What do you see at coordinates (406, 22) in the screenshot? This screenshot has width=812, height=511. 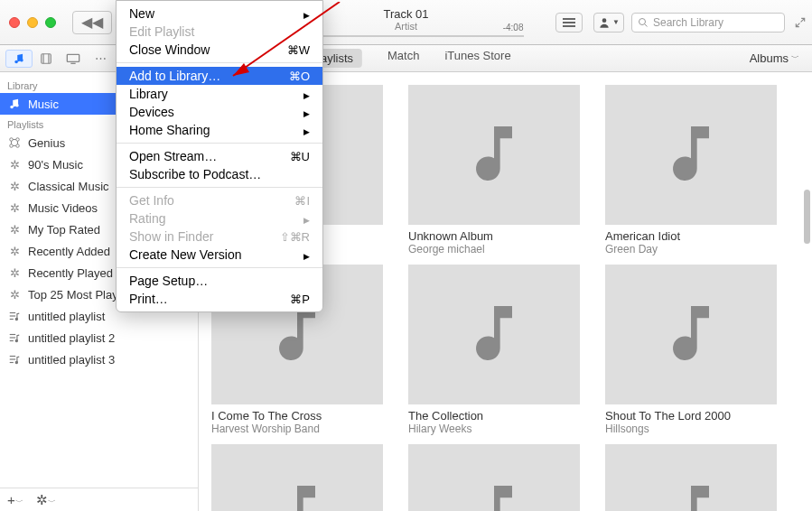 I see `now-playing: Track 01 Artist -4:08` at bounding box center [406, 22].